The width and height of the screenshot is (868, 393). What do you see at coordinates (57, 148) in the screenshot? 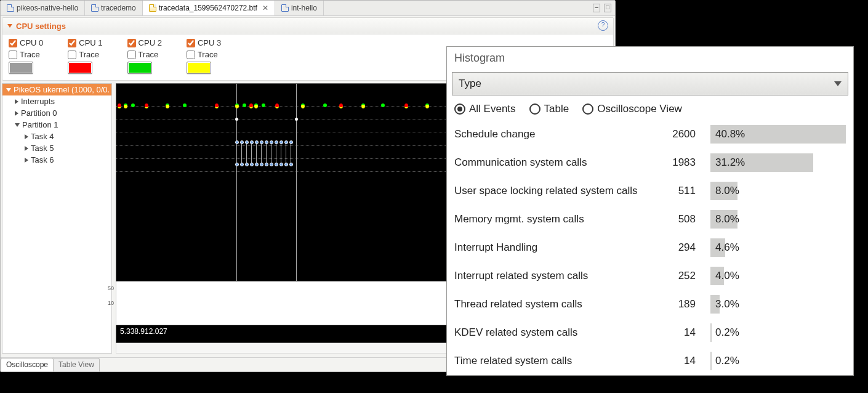
I see `tree-item: Task 5` at bounding box center [57, 148].